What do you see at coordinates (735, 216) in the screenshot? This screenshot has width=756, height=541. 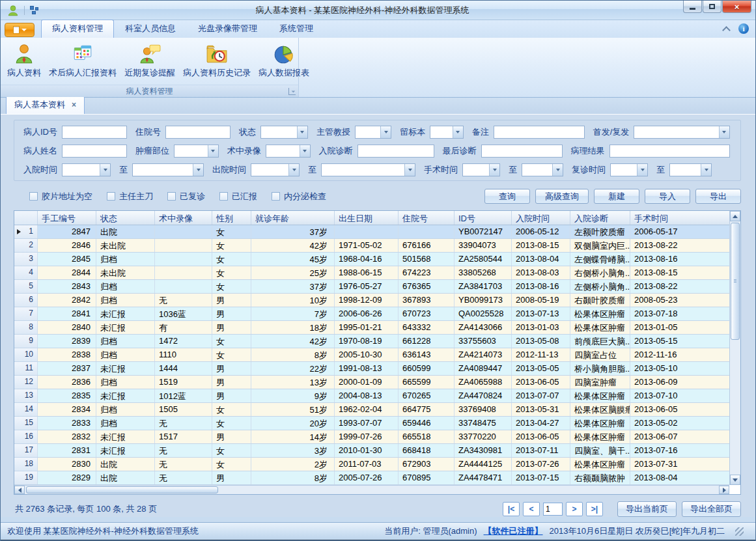 I see `scroll-up-button` at bounding box center [735, 216].